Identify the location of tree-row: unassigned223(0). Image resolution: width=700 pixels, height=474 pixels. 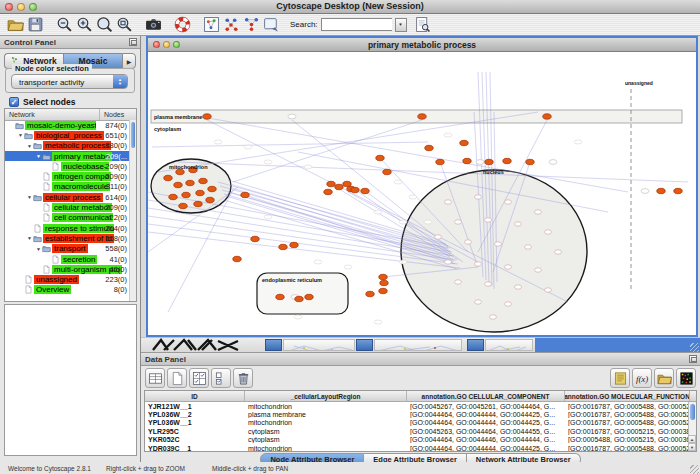
(67, 279).